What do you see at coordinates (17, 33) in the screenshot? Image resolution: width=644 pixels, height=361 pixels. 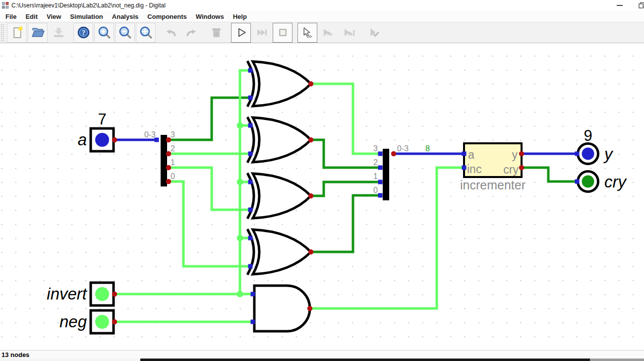 I see `new-file-button` at bounding box center [17, 33].